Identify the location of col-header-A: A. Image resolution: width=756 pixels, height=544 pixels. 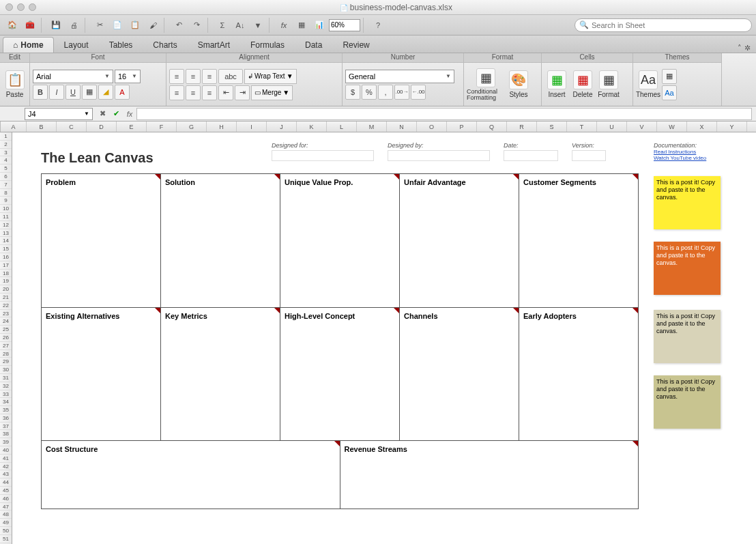
(14, 127).